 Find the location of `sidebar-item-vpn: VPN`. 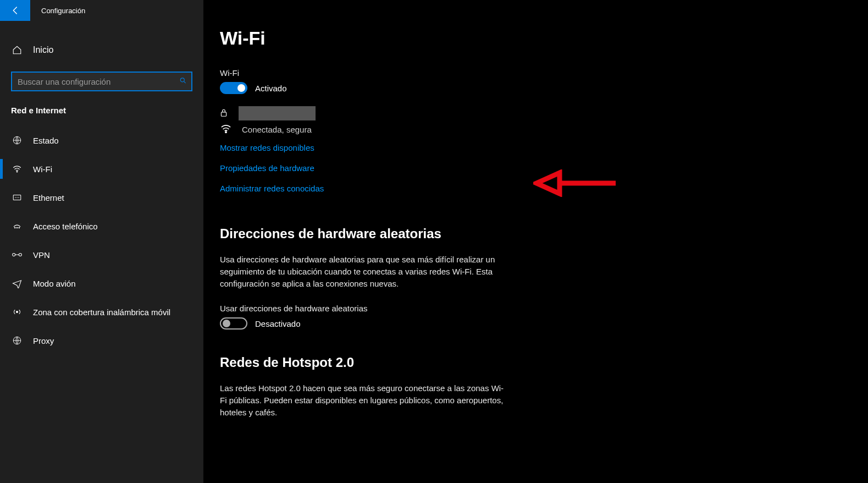

sidebar-item-vpn: VPN is located at coordinates (102, 255).